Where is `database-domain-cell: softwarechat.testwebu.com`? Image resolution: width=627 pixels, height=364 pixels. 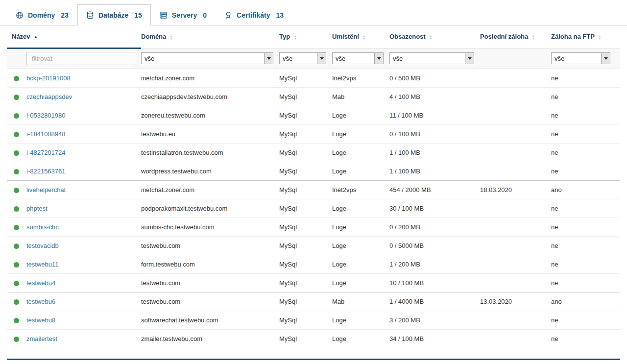
database-domain-cell: softwarechat.testwebu.com is located at coordinates (210, 320).